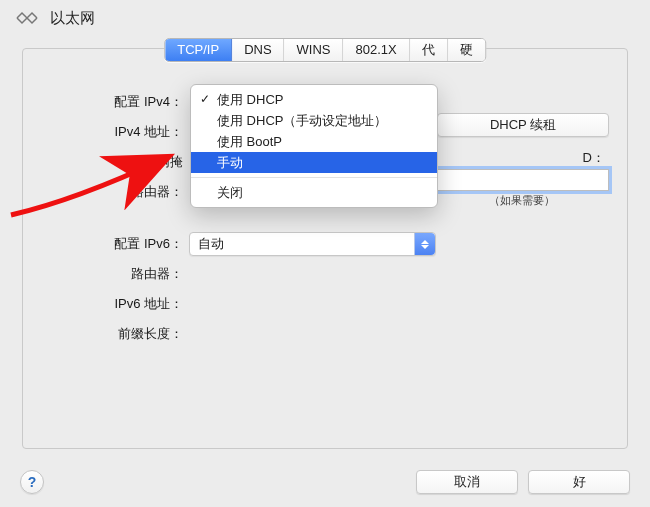 This screenshot has width=650, height=507. What do you see at coordinates (106, 102) in the screenshot?
I see `label-configure-ipv4: 配置 IPv4：` at bounding box center [106, 102].